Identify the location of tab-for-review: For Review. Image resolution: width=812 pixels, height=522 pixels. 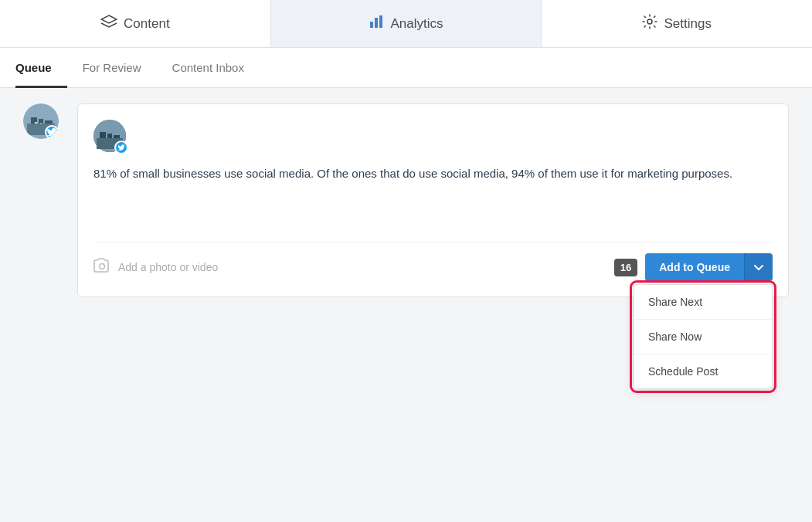
(112, 68).